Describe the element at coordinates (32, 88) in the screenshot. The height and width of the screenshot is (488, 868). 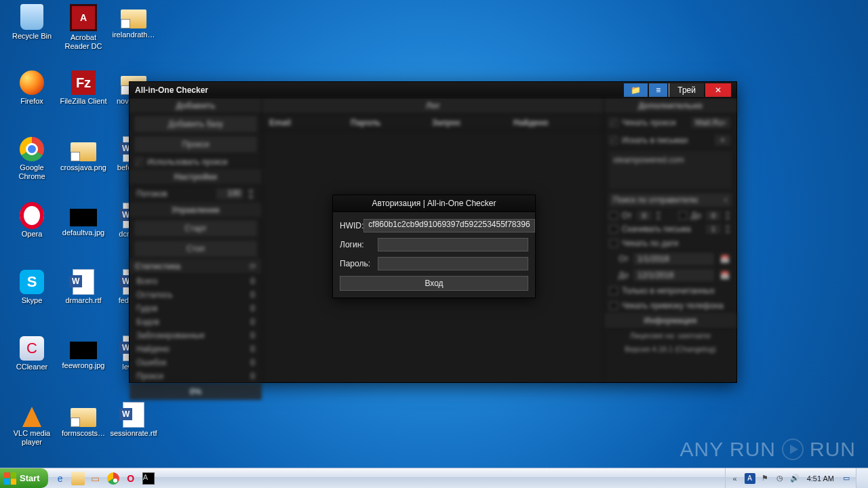
I see `icon-firefox: Firefox` at that location.